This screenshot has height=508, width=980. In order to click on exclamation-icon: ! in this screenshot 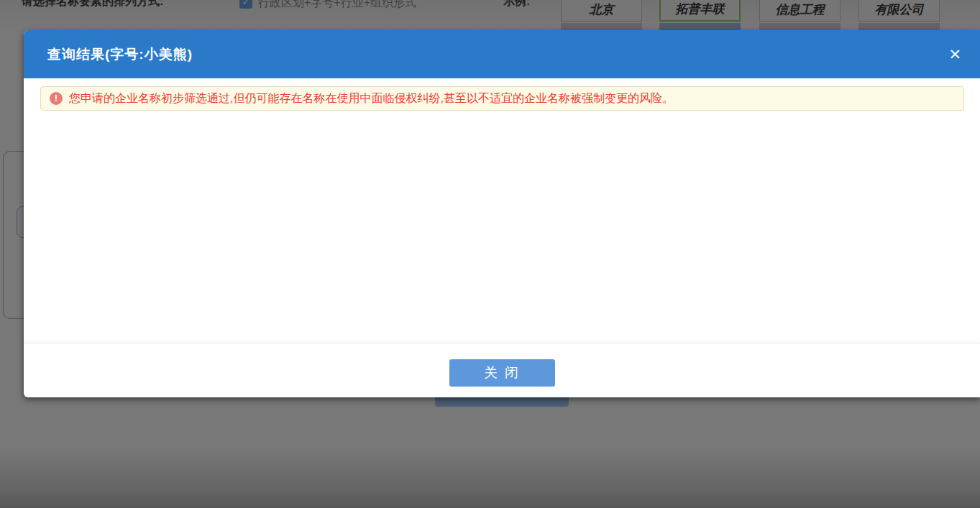, I will do `click(56, 98)`.